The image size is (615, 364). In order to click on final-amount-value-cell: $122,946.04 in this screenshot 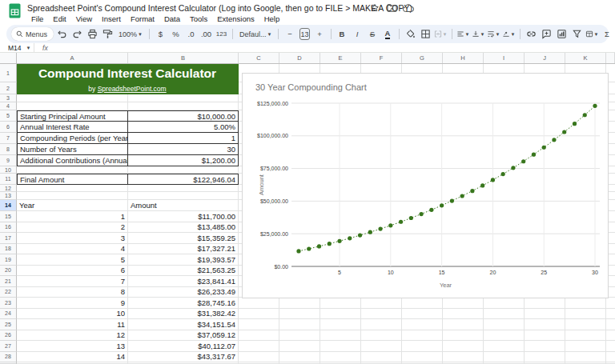, I will do `click(183, 179)`.